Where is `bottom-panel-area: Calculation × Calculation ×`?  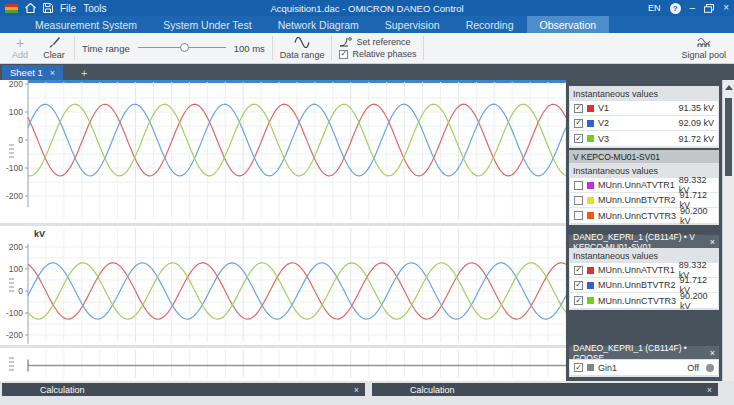 bottom-panel-area: Calculation × Calculation × is located at coordinates (367, 393).